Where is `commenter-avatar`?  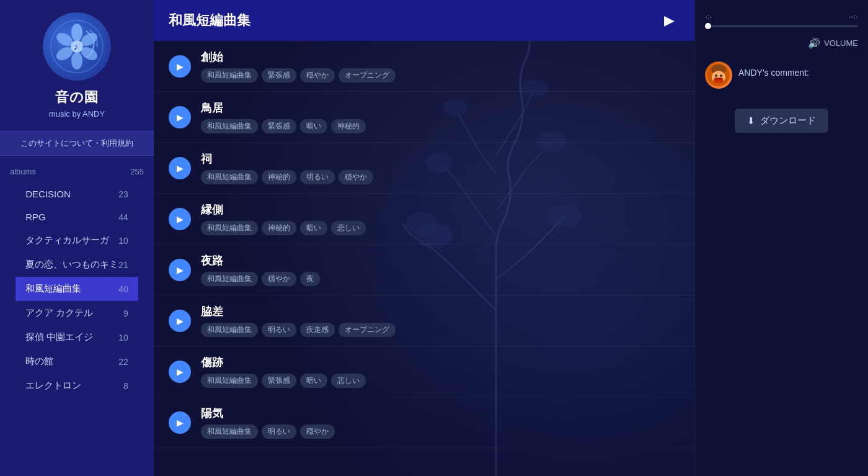
commenter-avatar is located at coordinates (719, 75).